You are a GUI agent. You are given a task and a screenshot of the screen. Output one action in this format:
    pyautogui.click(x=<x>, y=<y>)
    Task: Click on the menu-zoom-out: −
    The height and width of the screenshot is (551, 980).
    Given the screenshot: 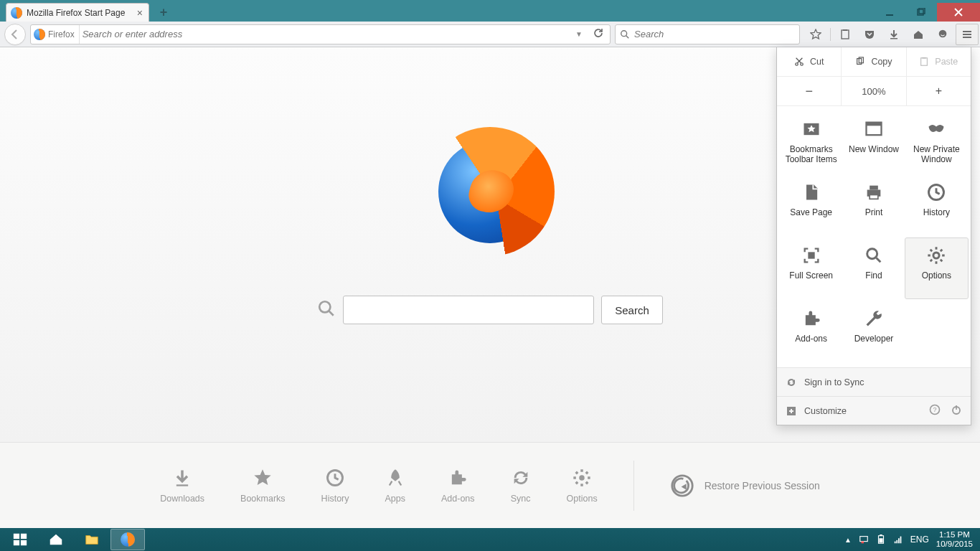 What is the action you would take?
    pyautogui.click(x=809, y=91)
    